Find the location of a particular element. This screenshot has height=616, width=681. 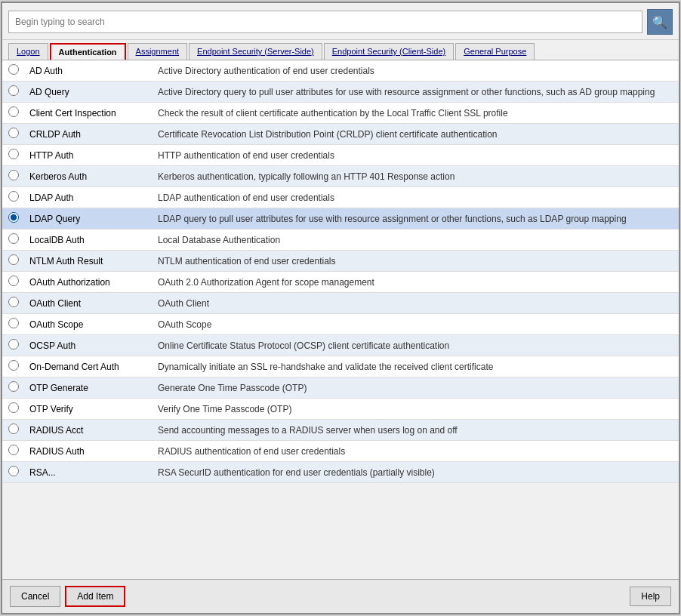

add-item-button: Add Item is located at coordinates (95, 596).